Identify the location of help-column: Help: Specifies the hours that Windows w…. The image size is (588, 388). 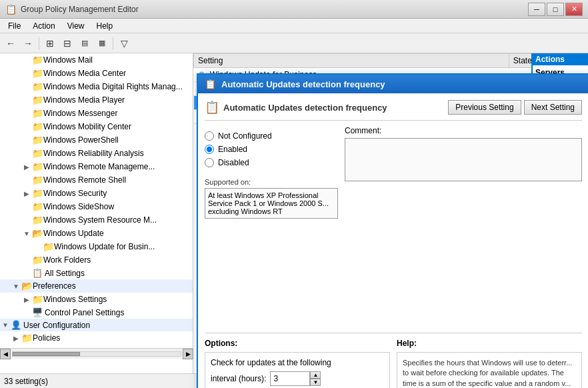
(489, 363).